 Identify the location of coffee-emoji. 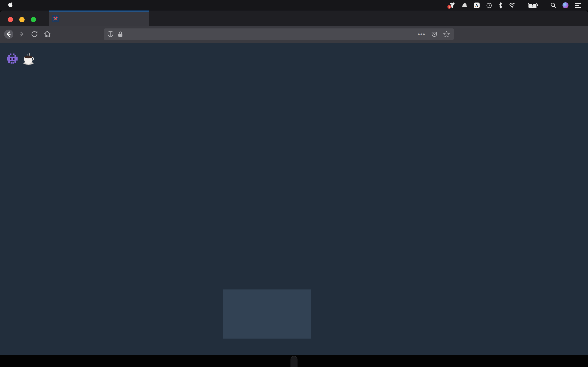
(29, 59).